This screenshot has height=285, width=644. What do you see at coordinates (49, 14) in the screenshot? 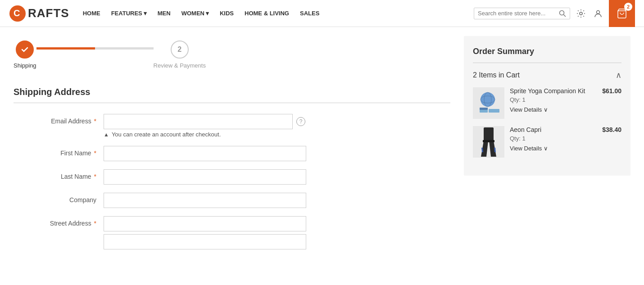
I see `logo-text: RAFTS` at bounding box center [49, 14].